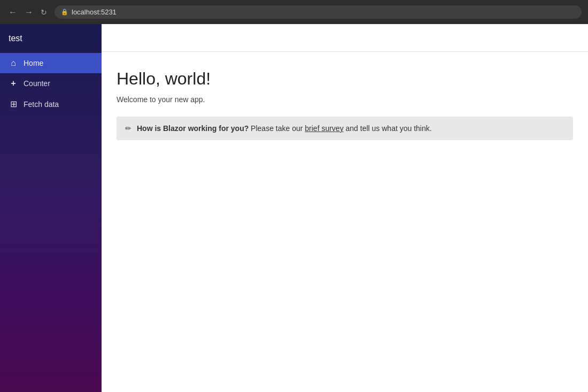  Describe the element at coordinates (44, 12) in the screenshot. I see `refresh-button: ↻` at that location.